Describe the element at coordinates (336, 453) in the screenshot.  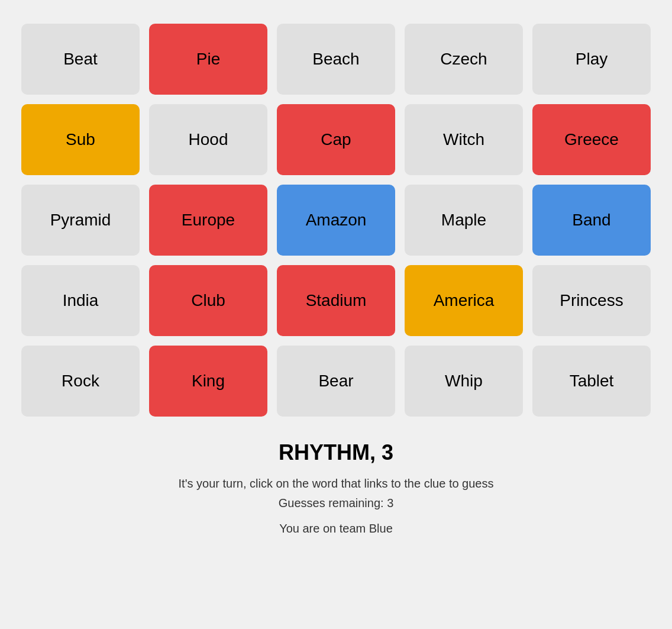
I see `clue-title: RHYTHM, 3` at that location.